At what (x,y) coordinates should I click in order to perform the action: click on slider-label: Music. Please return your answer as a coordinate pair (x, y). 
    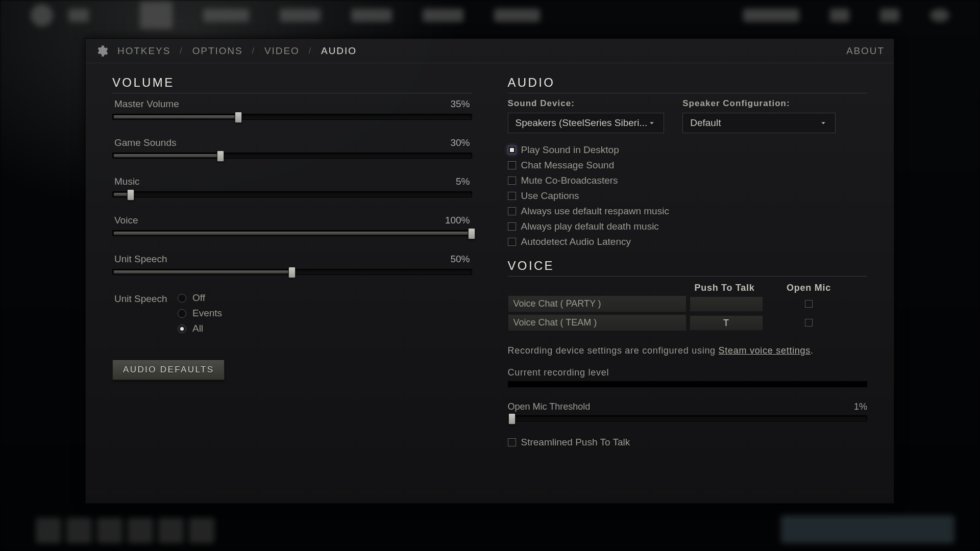
    Looking at the image, I should click on (127, 182).